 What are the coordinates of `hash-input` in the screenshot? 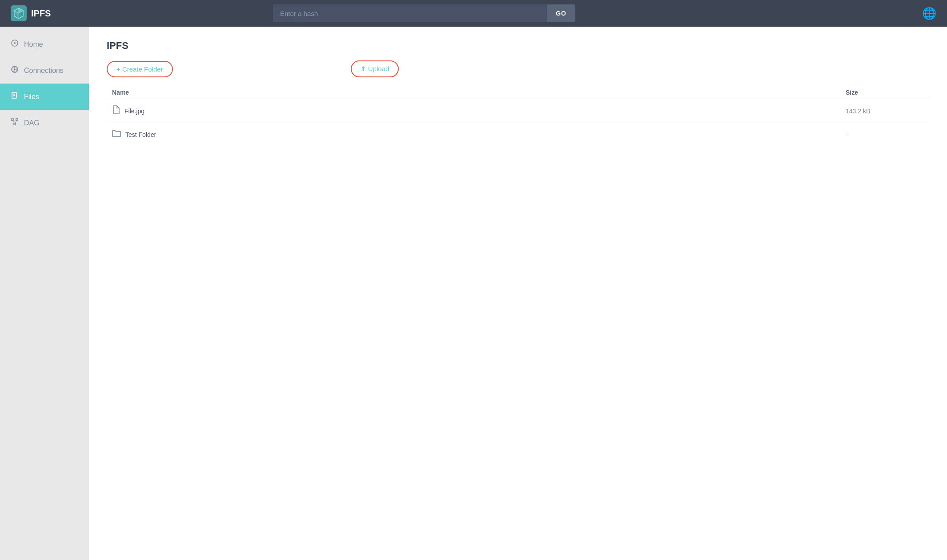 It's located at (410, 13).